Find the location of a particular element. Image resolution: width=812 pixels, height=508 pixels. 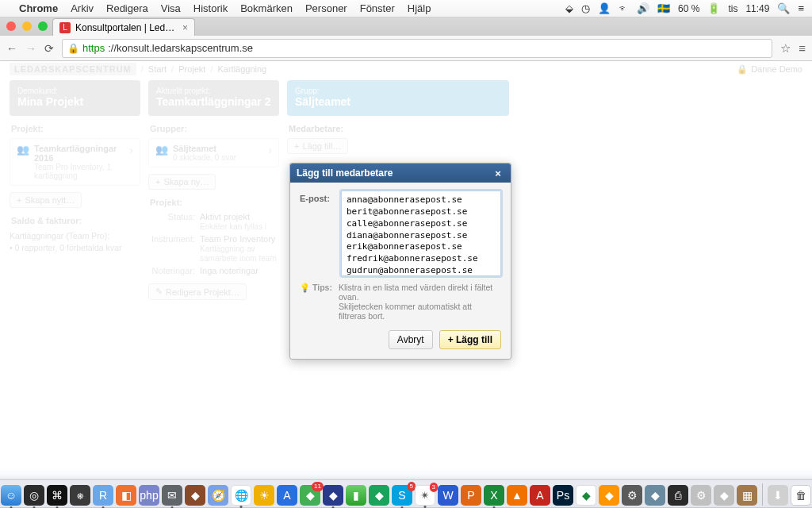

dock-terminal-icon: ⌘ is located at coordinates (57, 495).